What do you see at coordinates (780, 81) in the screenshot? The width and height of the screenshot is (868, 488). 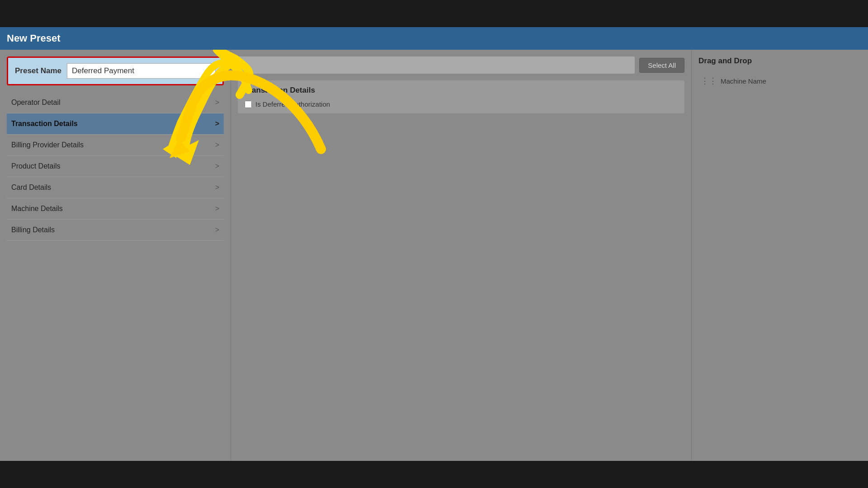 I see `drag-item-machine-name: ⋮⋮ Machine Name` at bounding box center [780, 81].